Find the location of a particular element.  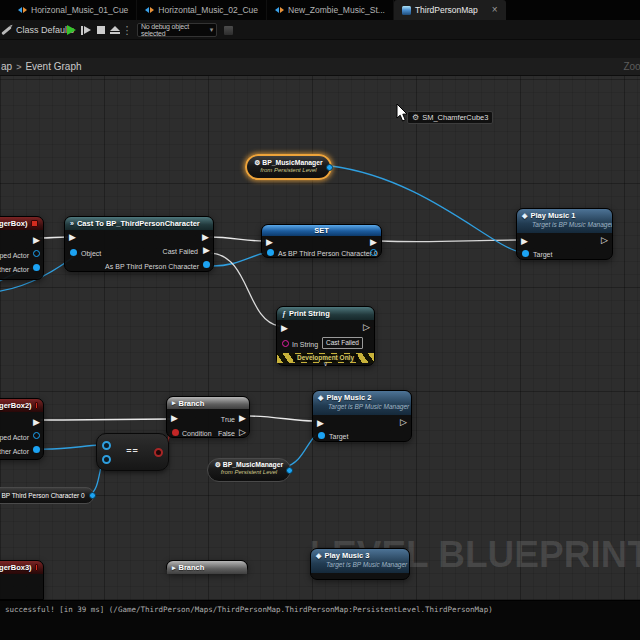

in-string-pin is located at coordinates (286, 344).